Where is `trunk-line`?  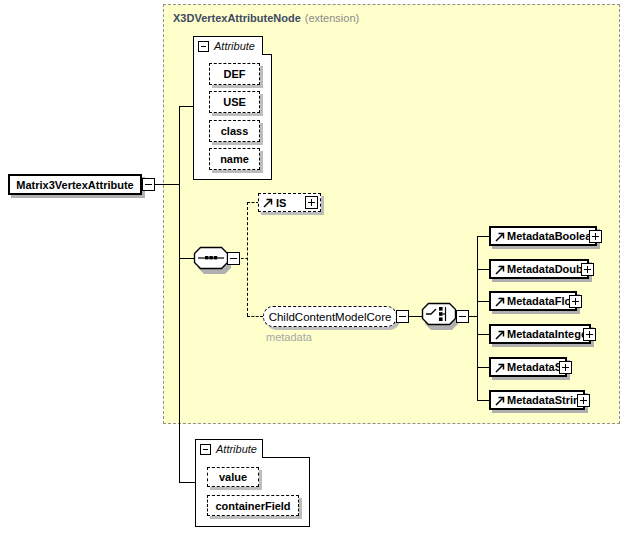
trunk-line is located at coordinates (180, 294).